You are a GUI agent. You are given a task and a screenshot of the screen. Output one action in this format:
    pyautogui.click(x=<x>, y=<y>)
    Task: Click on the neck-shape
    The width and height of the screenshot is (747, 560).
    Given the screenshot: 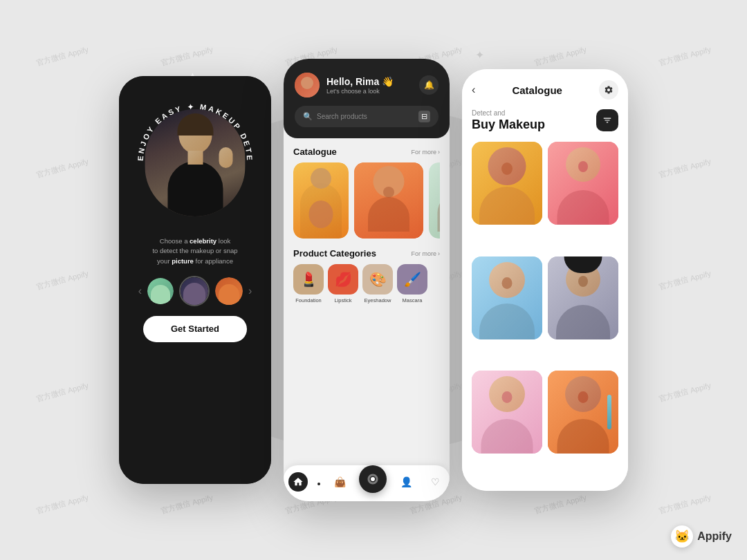 What is the action you would take?
    pyautogui.click(x=195, y=158)
    